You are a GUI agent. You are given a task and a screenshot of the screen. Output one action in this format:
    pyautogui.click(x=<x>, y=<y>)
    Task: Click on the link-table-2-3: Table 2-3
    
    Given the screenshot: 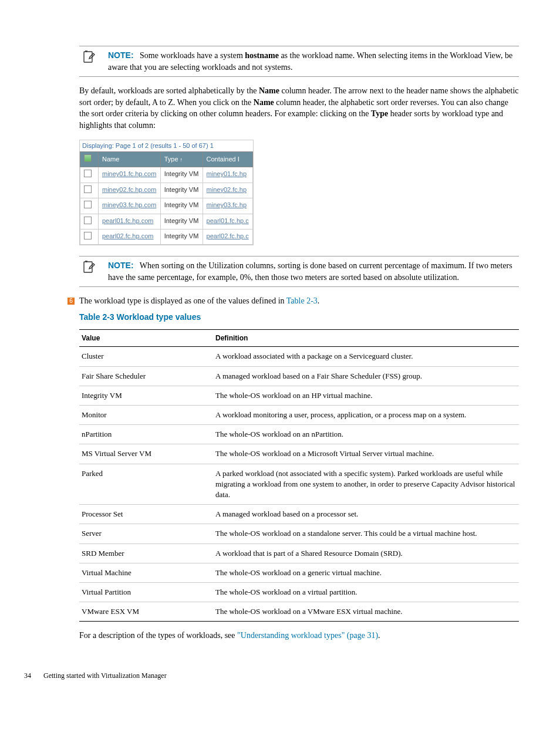 What is the action you would take?
    pyautogui.click(x=302, y=301)
    